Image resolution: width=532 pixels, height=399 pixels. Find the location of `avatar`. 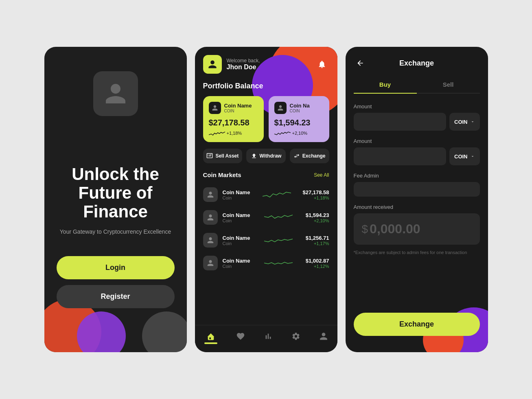

avatar is located at coordinates (212, 64).